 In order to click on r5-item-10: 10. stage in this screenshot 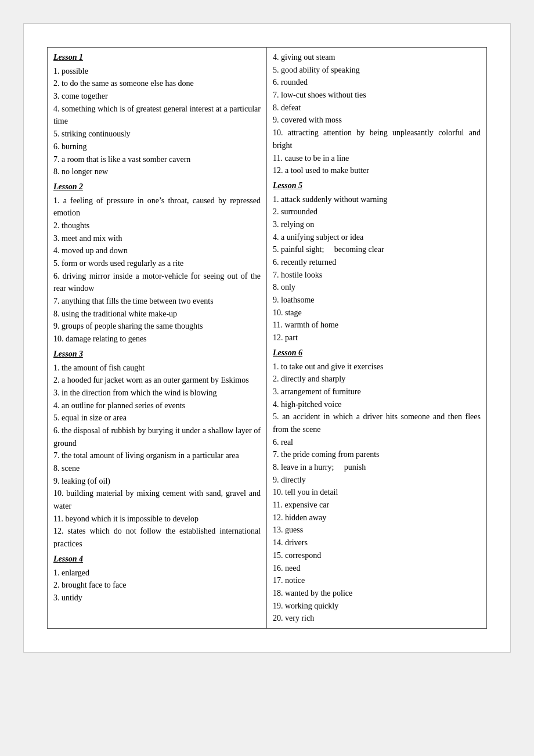, I will do `click(377, 313)`.